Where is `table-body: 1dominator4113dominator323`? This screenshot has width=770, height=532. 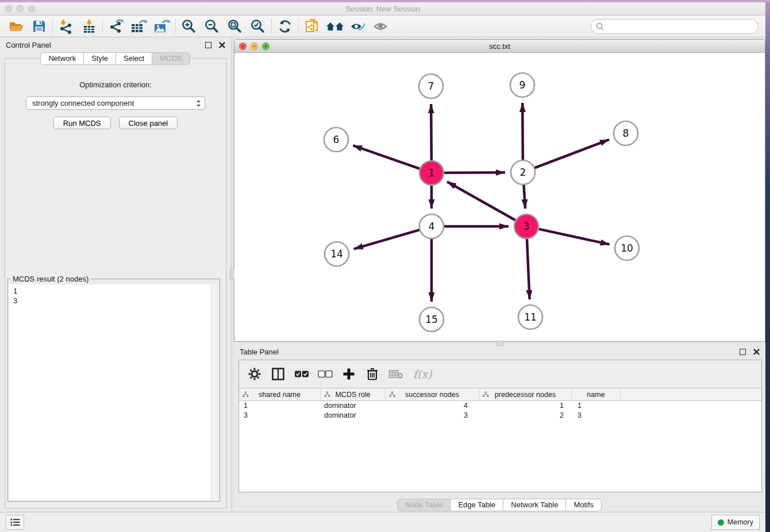
table-body: 1dominator4113dominator323 is located at coordinates (500, 446).